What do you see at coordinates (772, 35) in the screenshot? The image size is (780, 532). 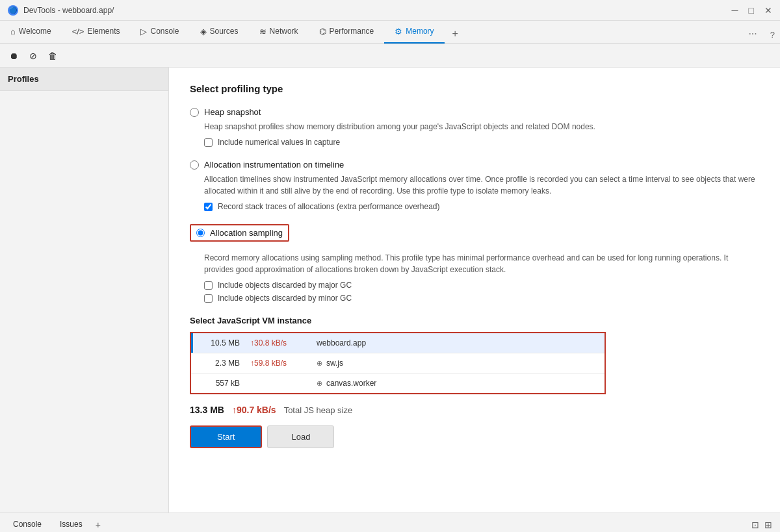 I see `help-button: ?` at bounding box center [772, 35].